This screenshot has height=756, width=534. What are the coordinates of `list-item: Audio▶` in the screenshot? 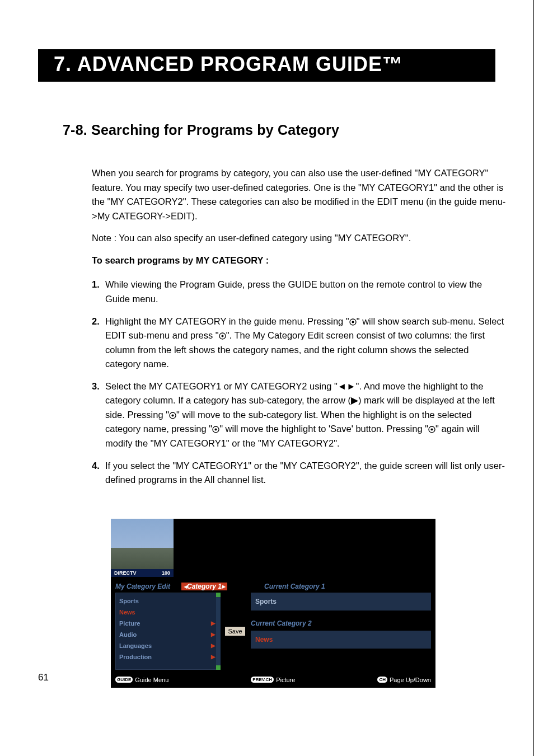 It's located at (167, 635).